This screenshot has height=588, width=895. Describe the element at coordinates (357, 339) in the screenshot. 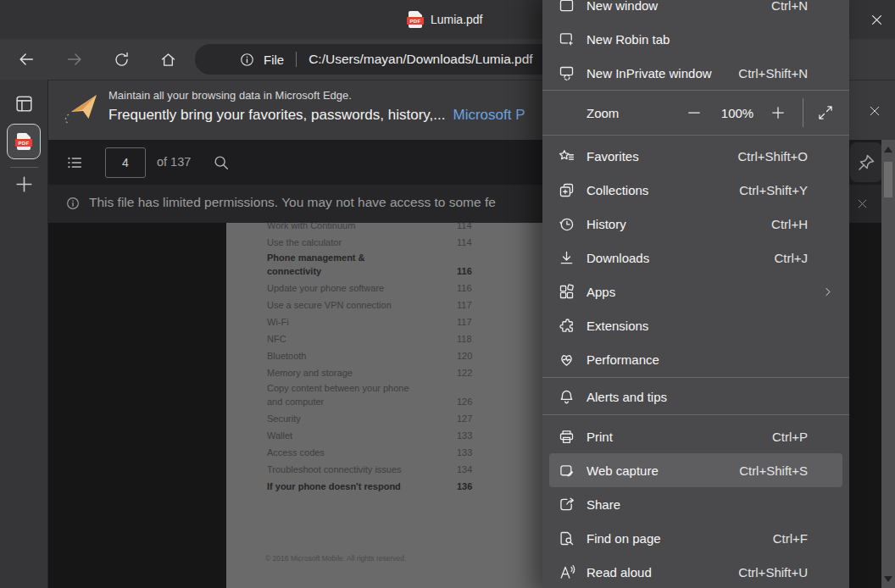

I see `toc-entry-label: NFC` at that location.